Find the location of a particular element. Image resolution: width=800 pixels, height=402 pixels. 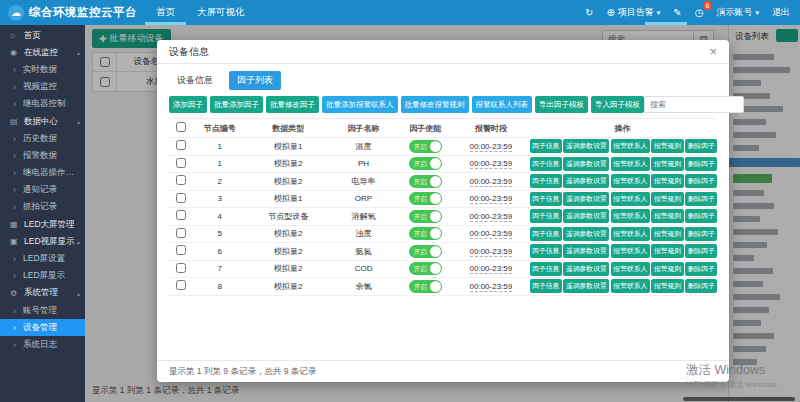

close-icon: × is located at coordinates (713, 52).